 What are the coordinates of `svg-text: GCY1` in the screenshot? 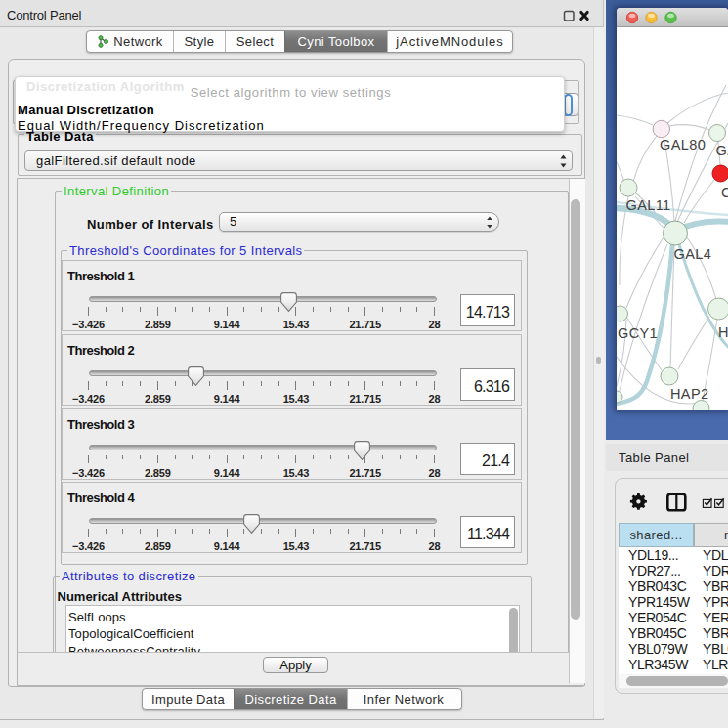 It's located at (637, 333).